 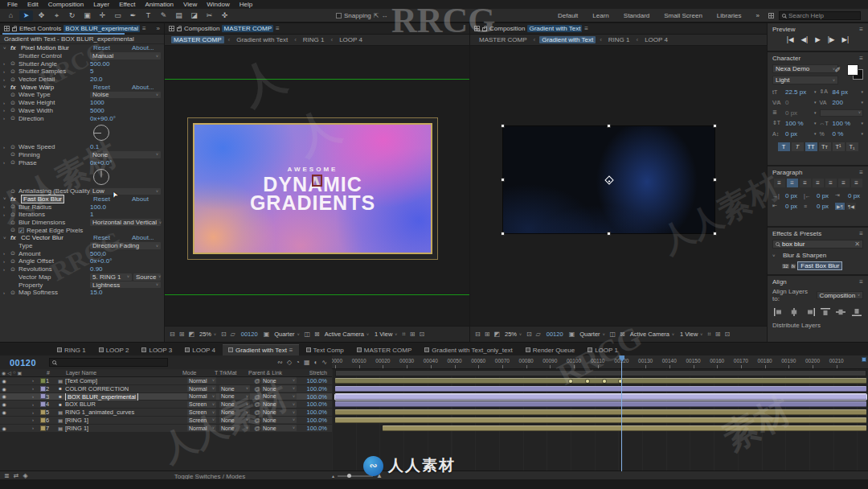 I want to click on work-area-bar, so click(x=601, y=373).